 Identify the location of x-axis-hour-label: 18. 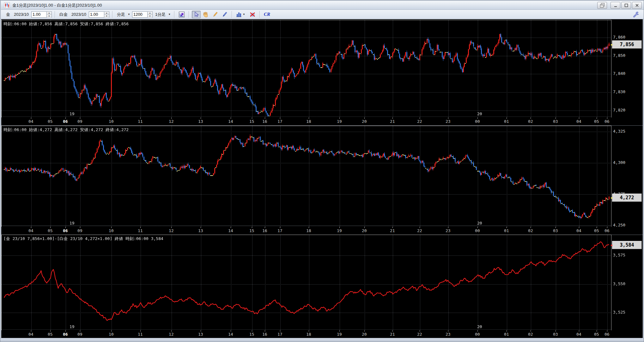
(309, 121).